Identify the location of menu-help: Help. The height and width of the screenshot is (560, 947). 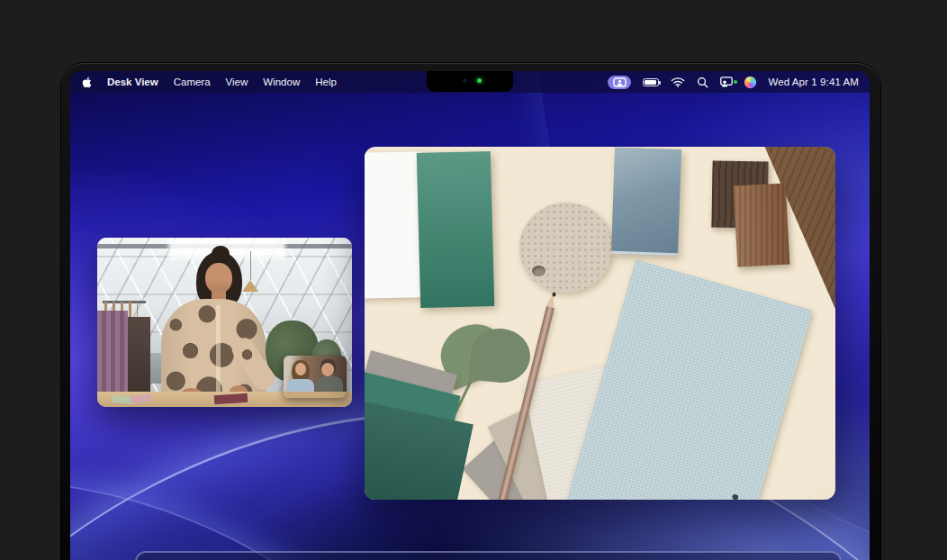
(326, 82).